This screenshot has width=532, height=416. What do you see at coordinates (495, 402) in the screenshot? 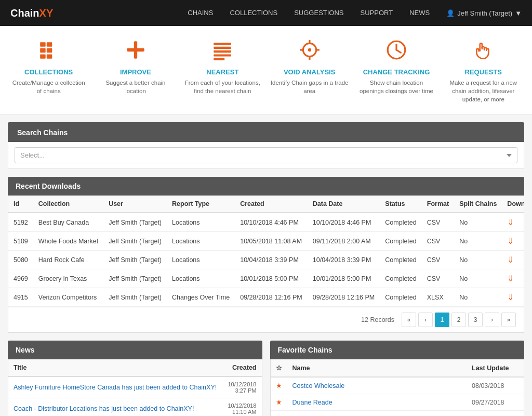
I see `fav-last-update: 09/27/2018` at bounding box center [495, 402].